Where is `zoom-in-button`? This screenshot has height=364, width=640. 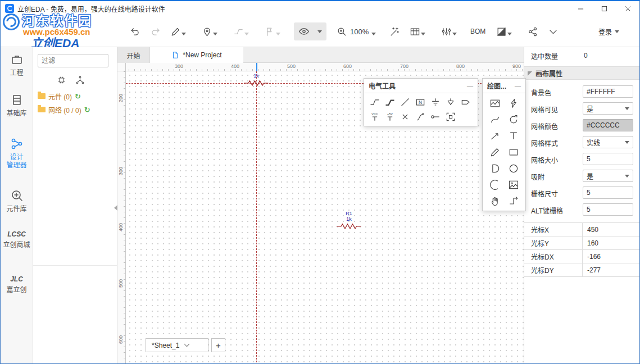
zoom-in-button is located at coordinates (342, 31).